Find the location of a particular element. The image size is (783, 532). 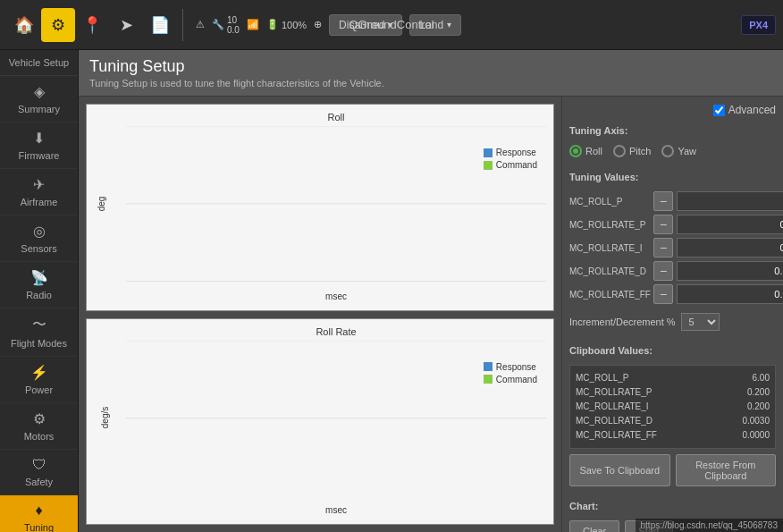

radio-yaw: Yaw is located at coordinates (679, 151).